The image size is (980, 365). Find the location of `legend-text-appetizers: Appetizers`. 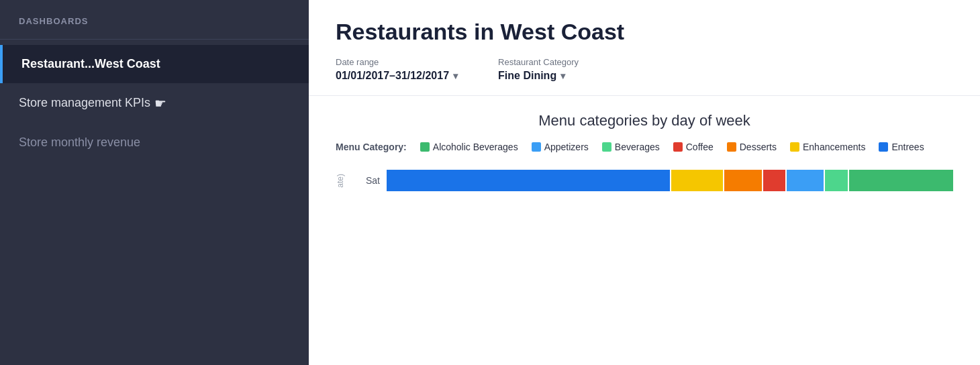

legend-text-appetizers: Appetizers is located at coordinates (567, 147).